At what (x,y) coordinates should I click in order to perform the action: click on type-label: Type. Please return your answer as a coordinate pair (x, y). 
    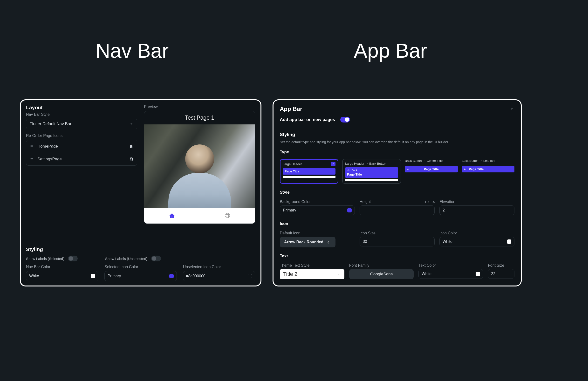
    Looking at the image, I should click on (397, 152).